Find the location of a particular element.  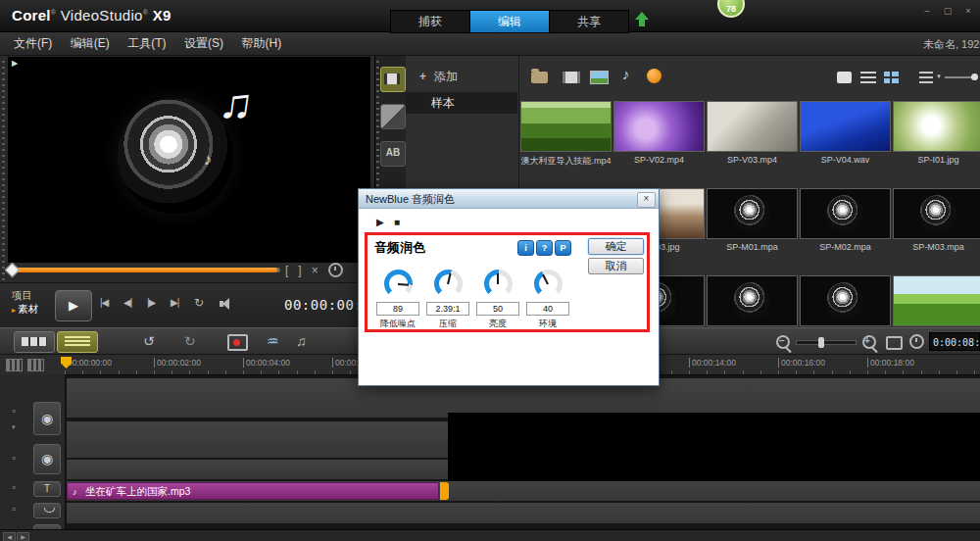

library-item: SP-V04.wav is located at coordinates (845, 145).